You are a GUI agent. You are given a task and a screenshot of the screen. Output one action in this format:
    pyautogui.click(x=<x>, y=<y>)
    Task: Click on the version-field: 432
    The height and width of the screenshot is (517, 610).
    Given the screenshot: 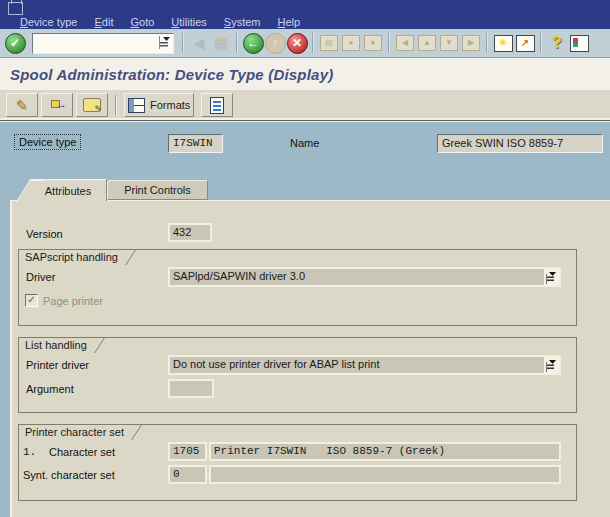 What is the action you would take?
    pyautogui.click(x=190, y=232)
    